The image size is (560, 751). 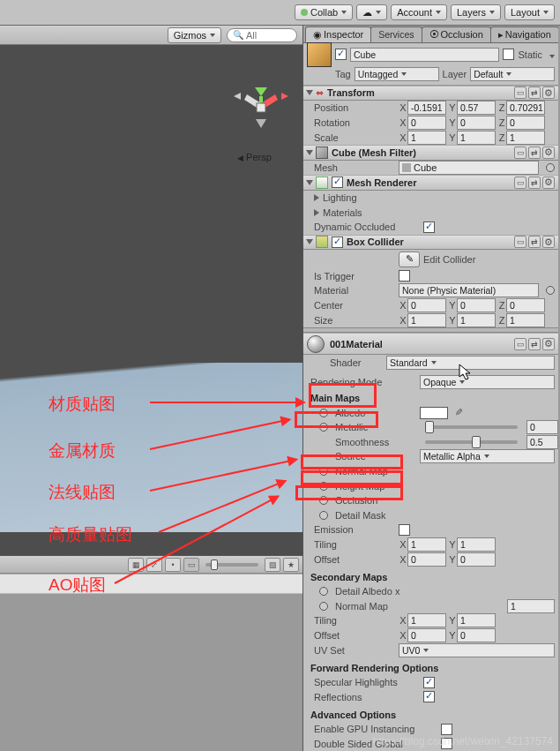 What do you see at coordinates (339, 34) in the screenshot?
I see `tab-inspector: ◉Inspector` at bounding box center [339, 34].